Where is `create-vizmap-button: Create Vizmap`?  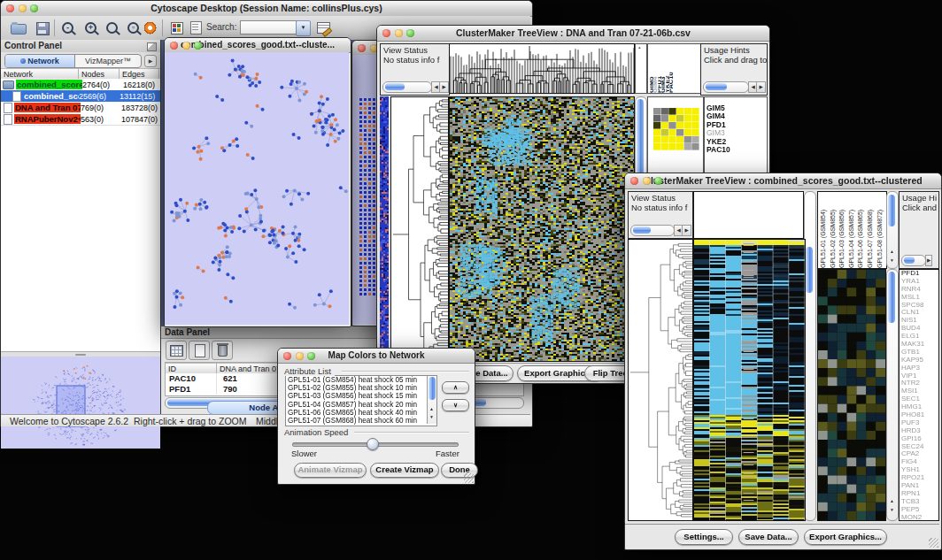 create-vizmap-button: Create Vizmap is located at coordinates (405, 471).